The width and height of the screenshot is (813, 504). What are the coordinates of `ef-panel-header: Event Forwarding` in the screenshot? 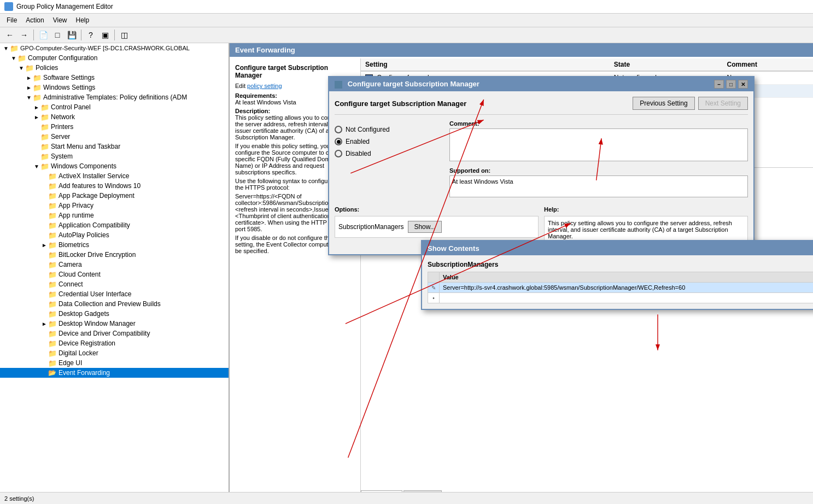 It's located at (522, 50).